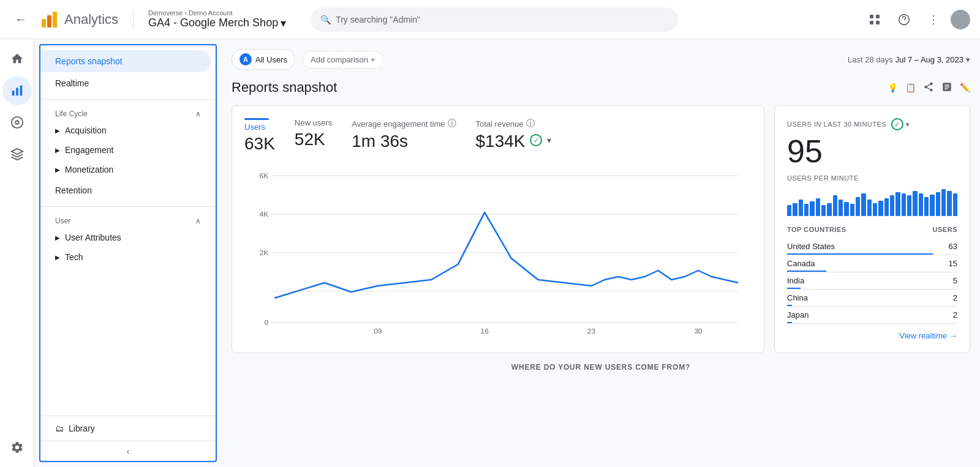 Image resolution: width=980 pixels, height=467 pixels. What do you see at coordinates (536, 140) in the screenshot?
I see `status-badge: ✓` at bounding box center [536, 140].